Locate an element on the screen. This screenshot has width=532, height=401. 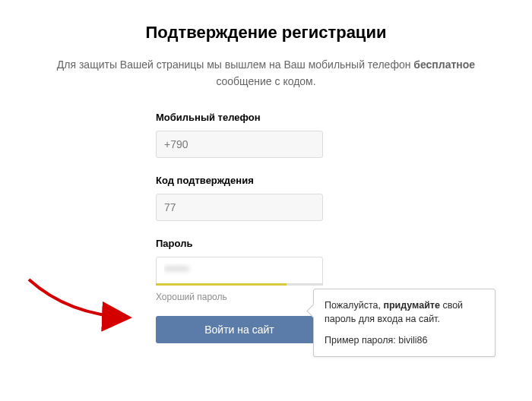
code-input is located at coordinates (239, 207).